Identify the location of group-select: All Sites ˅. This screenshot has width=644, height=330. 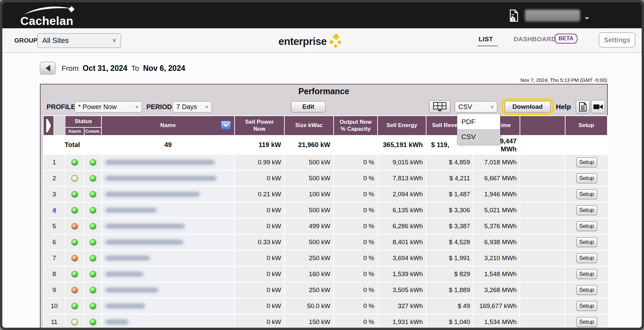
(79, 41).